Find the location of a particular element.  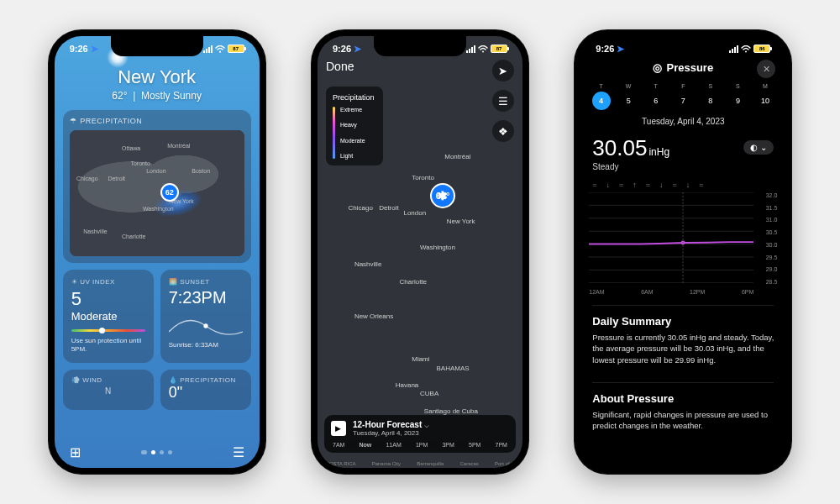

day-5: W5 is located at coordinates (628, 97).